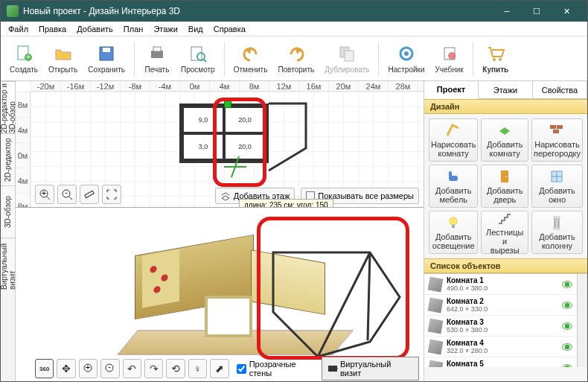  What do you see at coordinates (89, 194) in the screenshot?
I see `ruler-button` at bounding box center [89, 194].